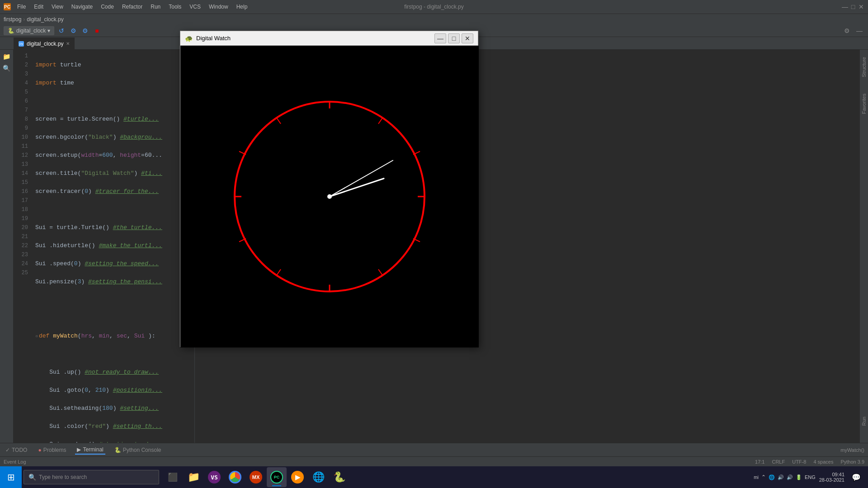  I want to click on python-console-tab: 🐍 Python Console, so click(138, 450).